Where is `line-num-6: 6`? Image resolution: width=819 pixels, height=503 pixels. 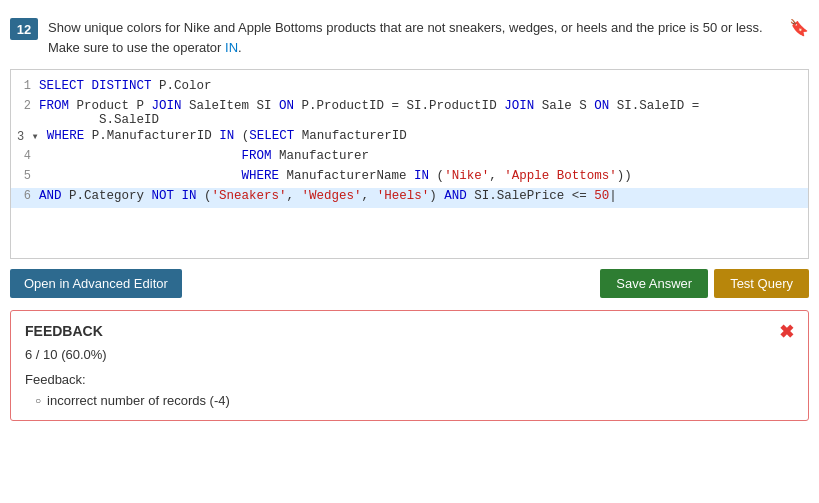
line-num-6: 6 is located at coordinates (25, 196).